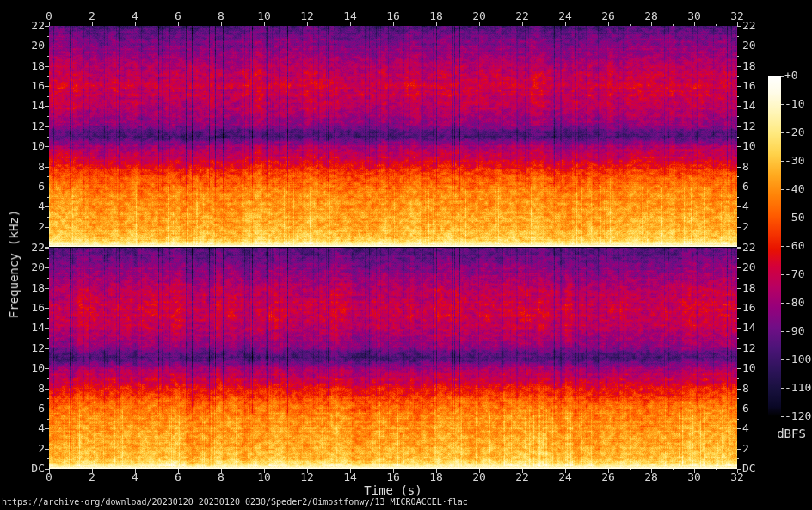  I want to click on time-tick-label-bottom: 28, so click(651, 477).